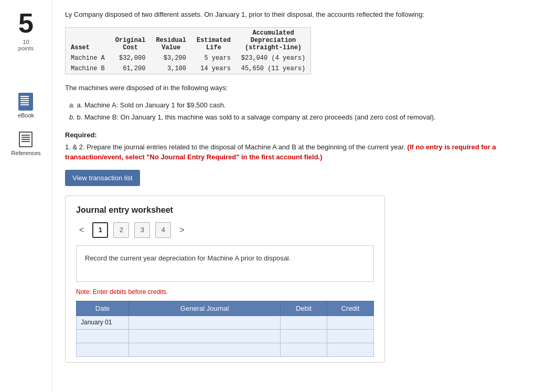 The image size is (537, 392). I want to click on tab-4: 4, so click(163, 230).